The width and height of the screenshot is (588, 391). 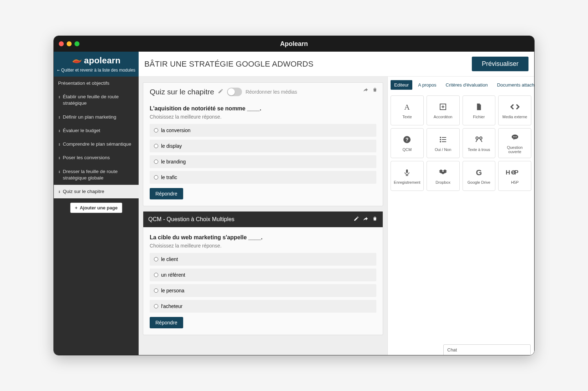 I want to click on sidebar-item: ↕Comprendre le plan sémantique, so click(x=96, y=144).